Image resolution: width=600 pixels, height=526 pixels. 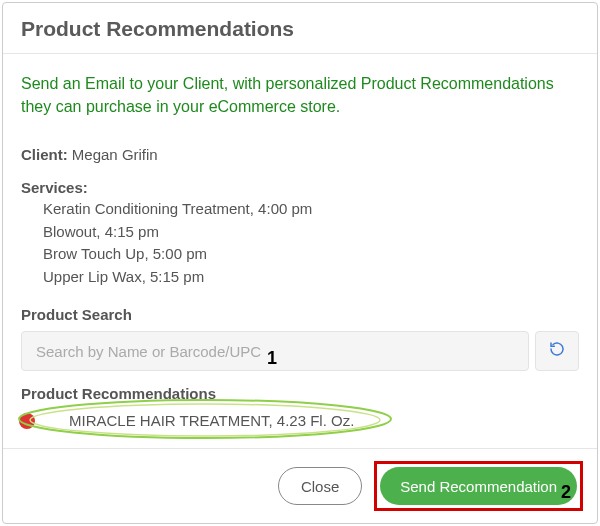 I want to click on search-input, so click(x=275, y=351).